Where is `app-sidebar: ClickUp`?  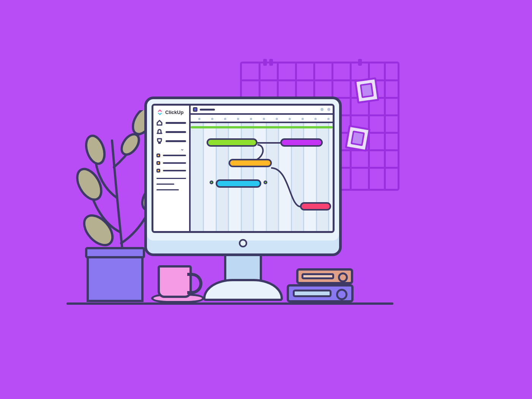 app-sidebar: ClickUp is located at coordinates (172, 168).